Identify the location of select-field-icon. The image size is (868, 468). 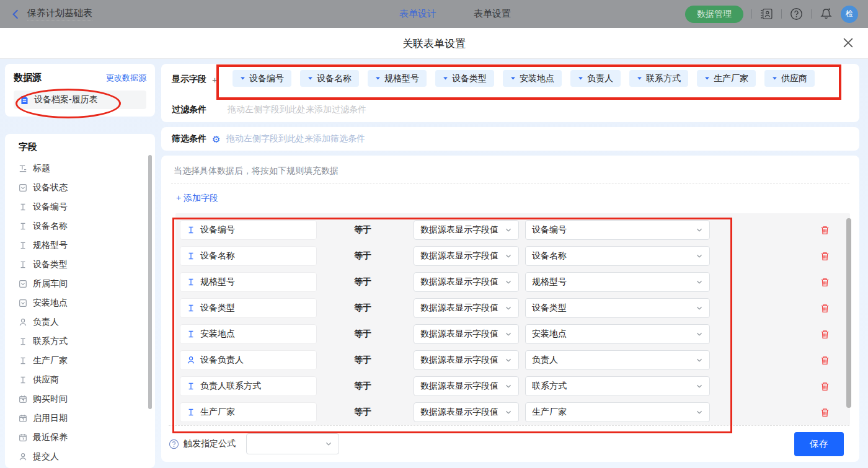
(23, 303).